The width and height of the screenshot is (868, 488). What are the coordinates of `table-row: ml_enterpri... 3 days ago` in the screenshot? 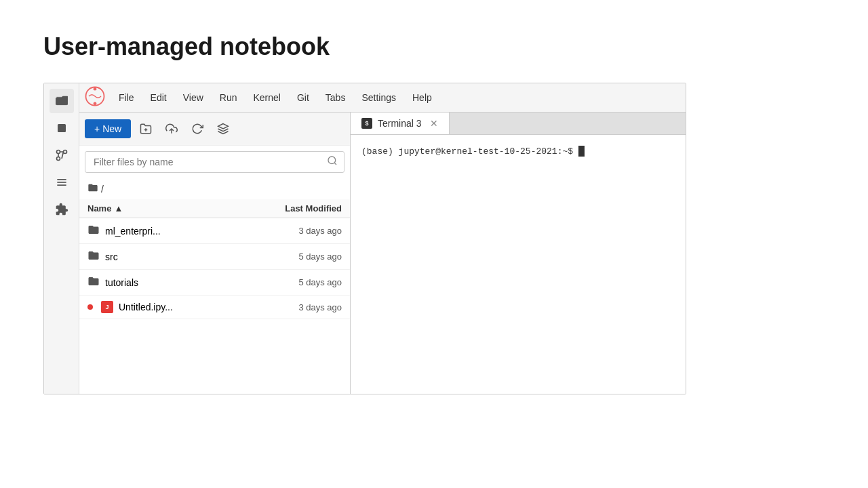 It's located at (214, 231).